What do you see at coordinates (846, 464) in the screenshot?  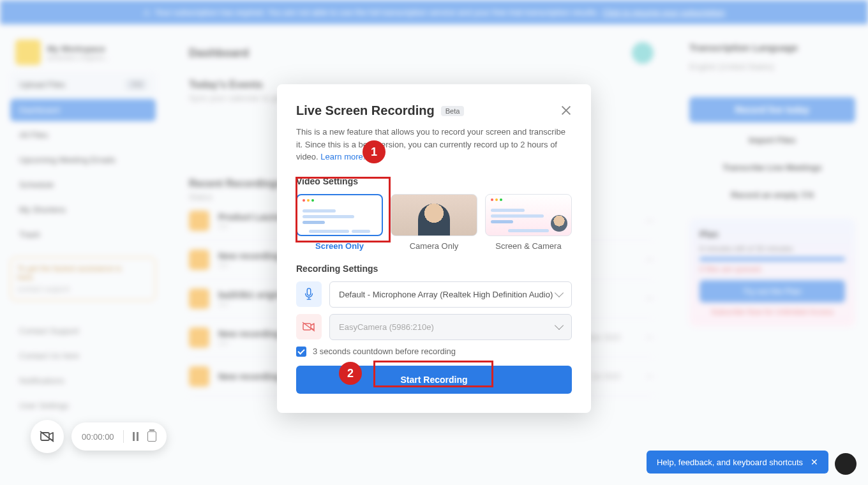 I see `help-avatar-icon` at bounding box center [846, 464].